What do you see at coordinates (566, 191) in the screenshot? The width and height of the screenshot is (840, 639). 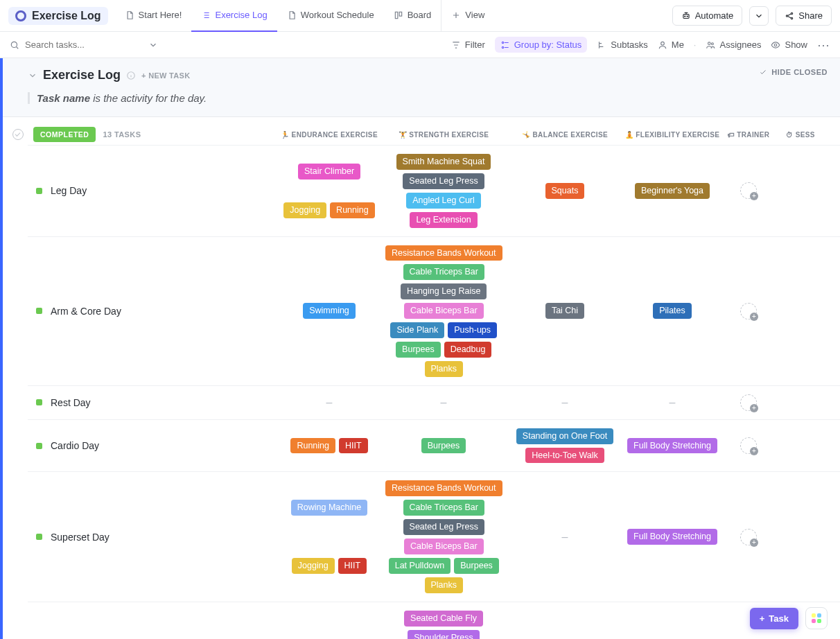 I see `tag: Squats` at bounding box center [566, 191].